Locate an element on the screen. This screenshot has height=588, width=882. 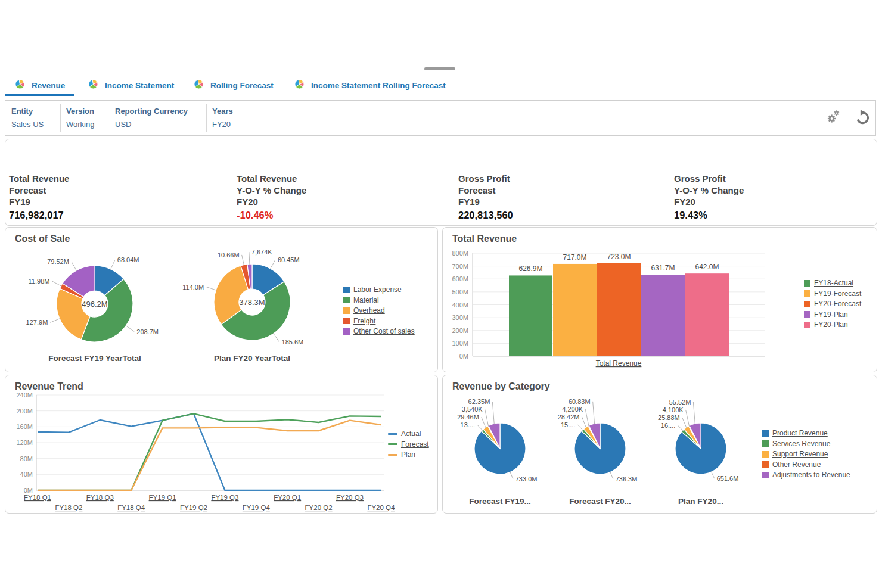
pie-link-plan-fy20: Plan FY20... is located at coordinates (701, 502).